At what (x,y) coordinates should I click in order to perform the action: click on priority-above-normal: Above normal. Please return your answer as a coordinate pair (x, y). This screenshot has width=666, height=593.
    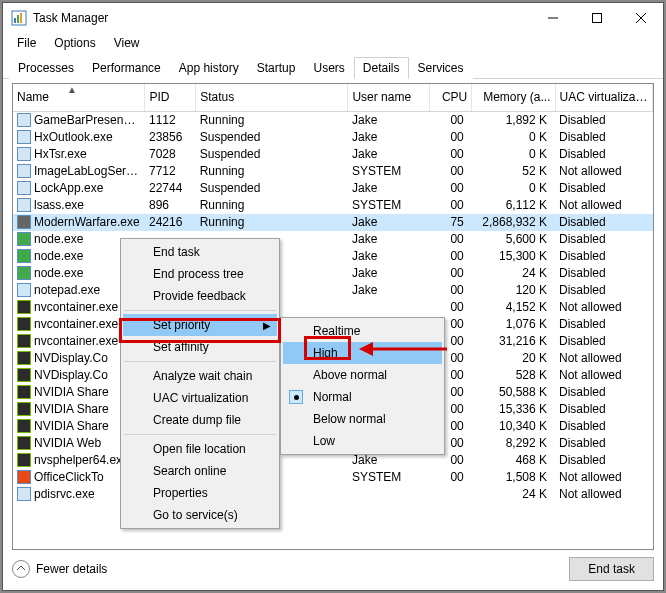
    Looking at the image, I should click on (362, 375).